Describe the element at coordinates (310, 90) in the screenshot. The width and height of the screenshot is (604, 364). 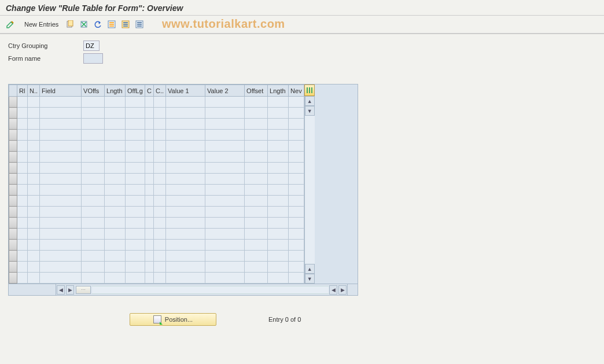
I see `table-config-button` at that location.